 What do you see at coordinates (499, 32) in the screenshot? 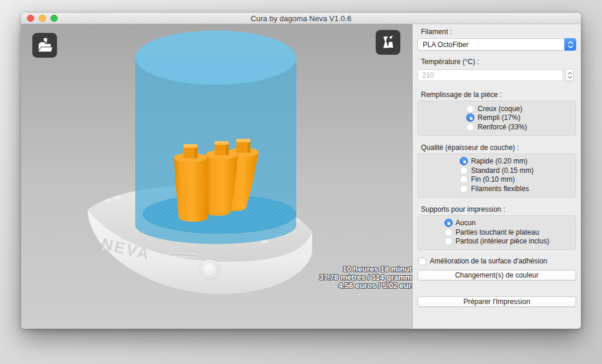
I see `filament-label: Filament :` at bounding box center [499, 32].